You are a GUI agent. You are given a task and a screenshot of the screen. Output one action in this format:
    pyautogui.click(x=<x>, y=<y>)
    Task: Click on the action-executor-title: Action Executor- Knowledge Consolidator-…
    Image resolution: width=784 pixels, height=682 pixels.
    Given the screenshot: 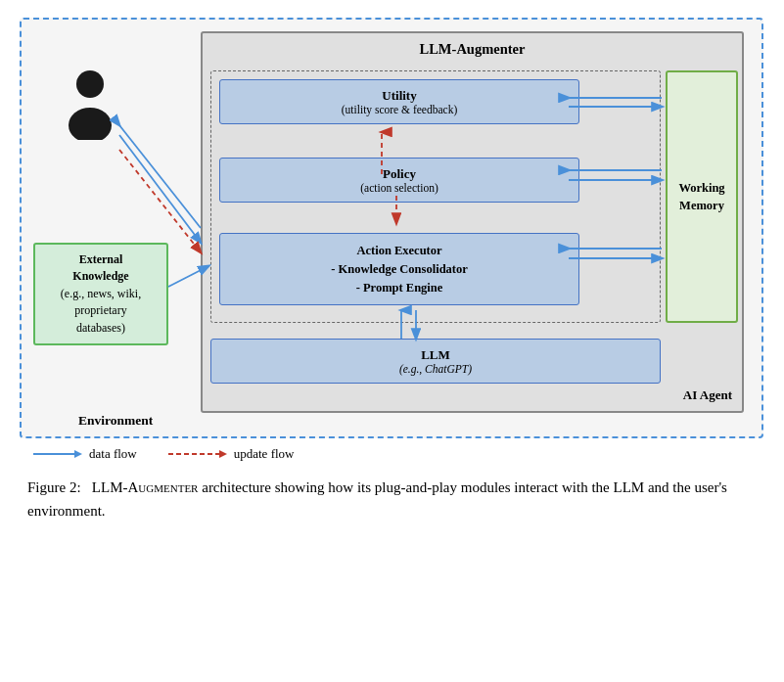 What is the action you would take?
    pyautogui.click(x=399, y=269)
    